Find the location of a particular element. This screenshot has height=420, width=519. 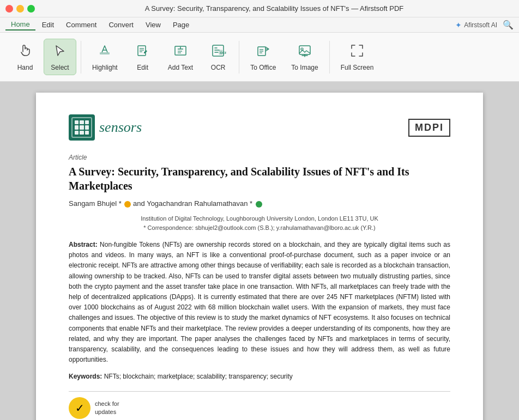

to-image-button: To Image is located at coordinates (304, 57).